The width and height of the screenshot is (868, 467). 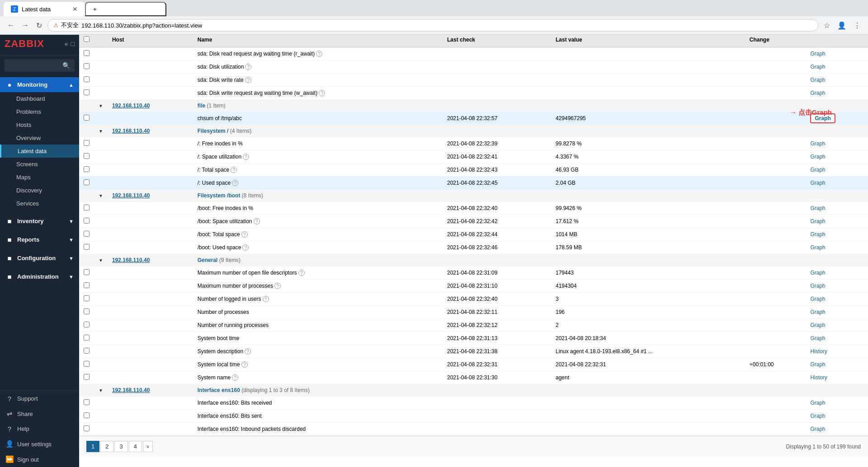 What do you see at coordinates (75, 9) in the screenshot?
I see `tab-close-button: ✕` at bounding box center [75, 9].